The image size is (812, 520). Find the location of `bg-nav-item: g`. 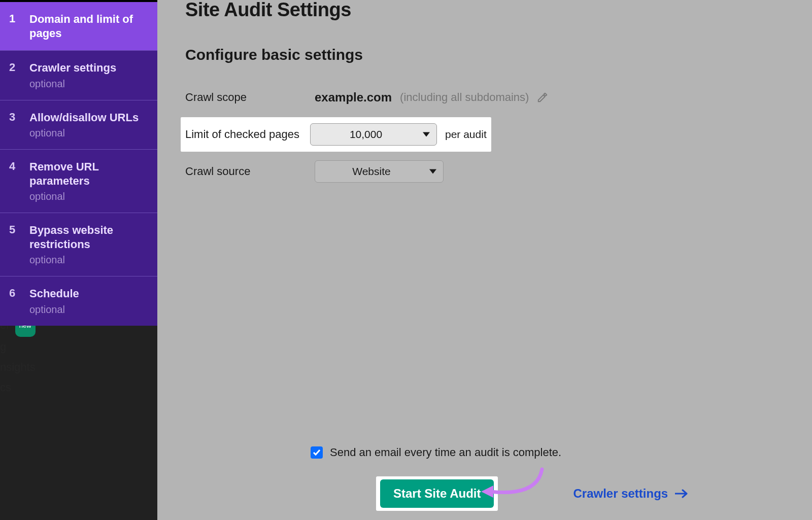

bg-nav-item: g is located at coordinates (46, 347).